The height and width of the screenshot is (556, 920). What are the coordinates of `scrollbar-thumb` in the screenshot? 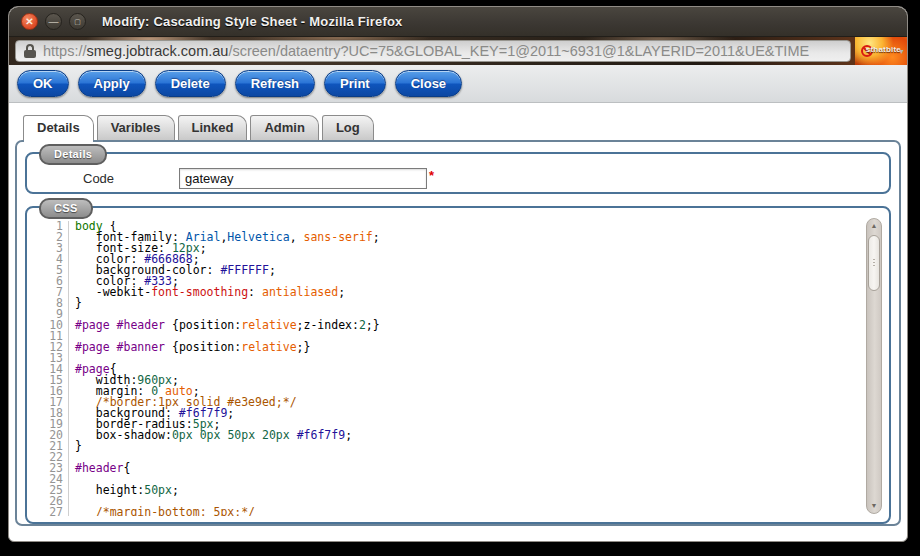 It's located at (874, 263).